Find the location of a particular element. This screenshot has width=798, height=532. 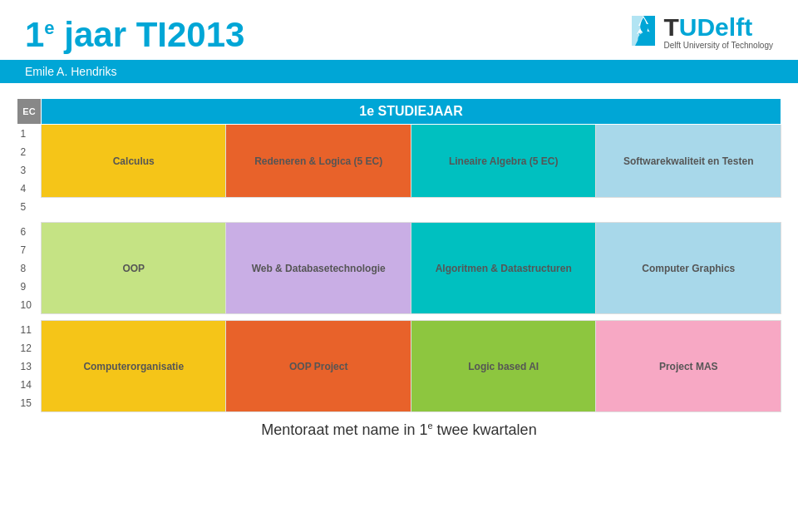

project-mas-label: Project MAS is located at coordinates (688, 367).